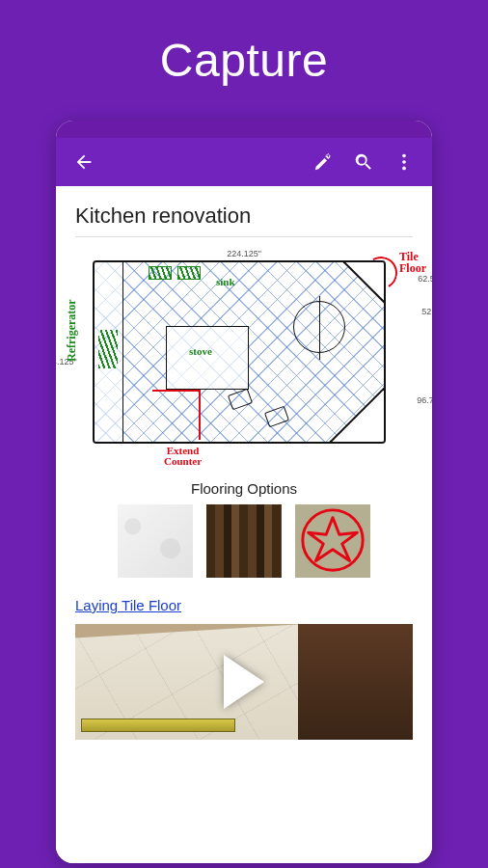 The height and width of the screenshot is (868, 488). I want to click on note-title: Kitchen renovation, so click(244, 216).